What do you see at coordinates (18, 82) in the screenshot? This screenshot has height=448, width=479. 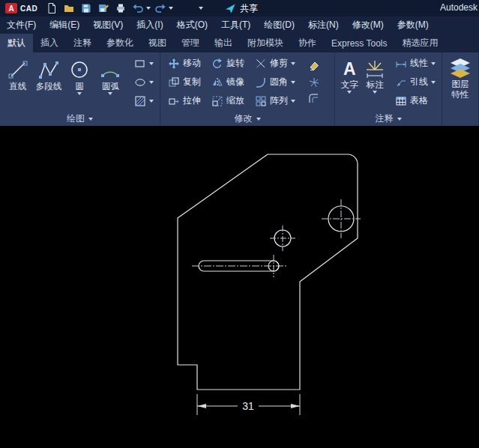 I see `line-button: 直线` at bounding box center [18, 82].